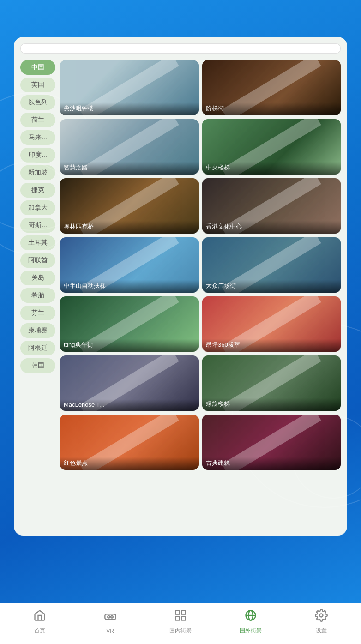 This screenshot has height=644, width=361. Describe the element at coordinates (321, 617) in the screenshot. I see `gear-icon` at that location.